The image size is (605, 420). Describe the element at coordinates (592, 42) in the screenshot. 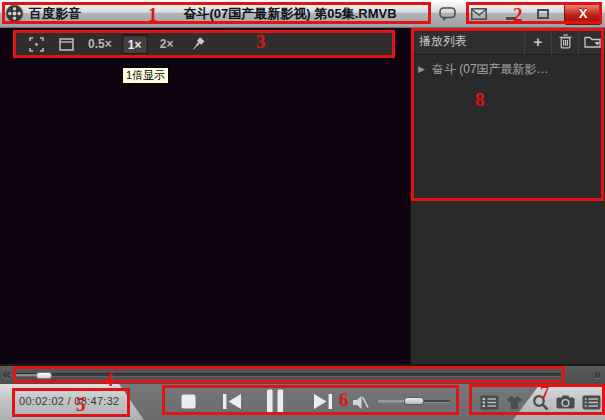

I see `import-folder-icon` at that location.